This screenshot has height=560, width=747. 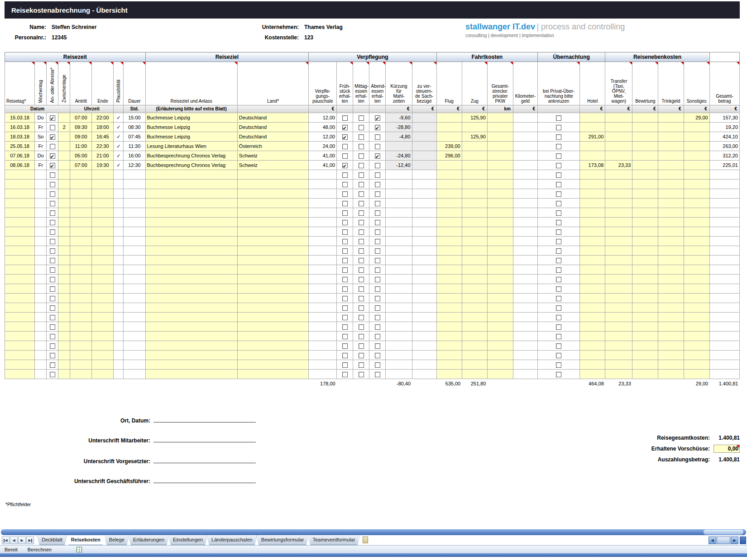 I want to click on scroll-left-icon: ◀, so click(x=713, y=540).